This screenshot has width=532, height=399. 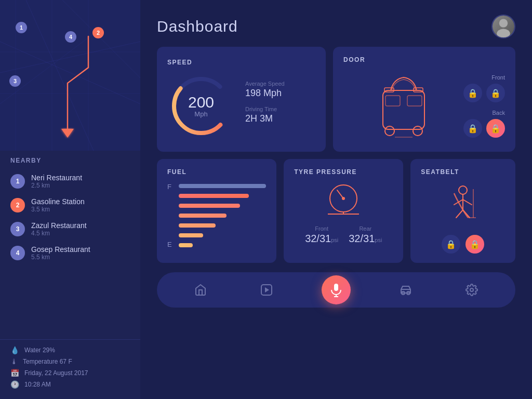 What do you see at coordinates (201, 114) in the screenshot?
I see `speed-unit: Mph` at bounding box center [201, 114].